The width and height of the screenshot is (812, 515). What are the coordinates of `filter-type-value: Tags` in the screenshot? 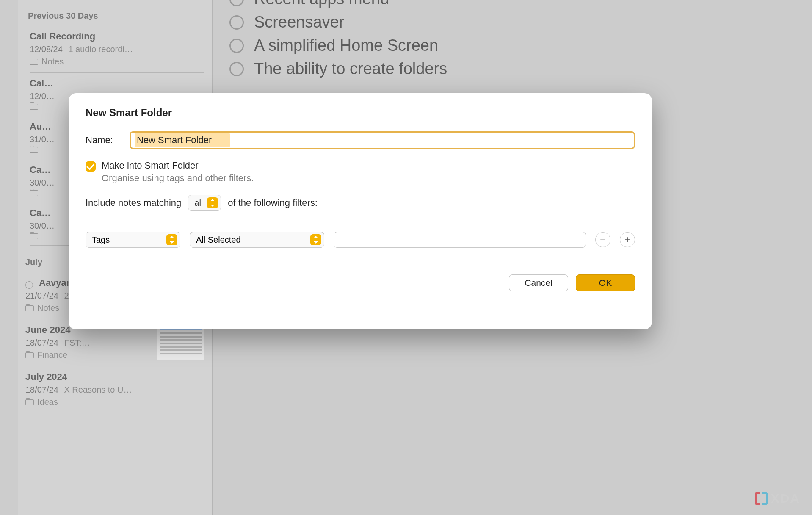 It's located at (101, 240).